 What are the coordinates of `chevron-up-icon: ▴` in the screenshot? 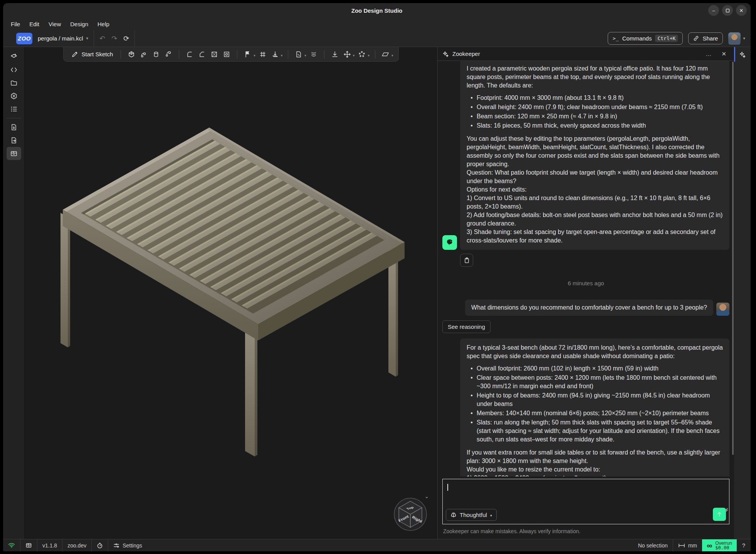 It's located at (491, 515).